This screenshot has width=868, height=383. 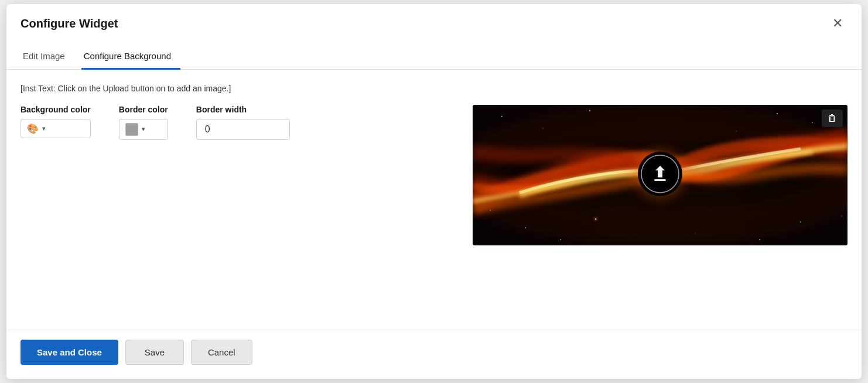 I want to click on tab-configure-background: Configure Background, so click(x=131, y=58).